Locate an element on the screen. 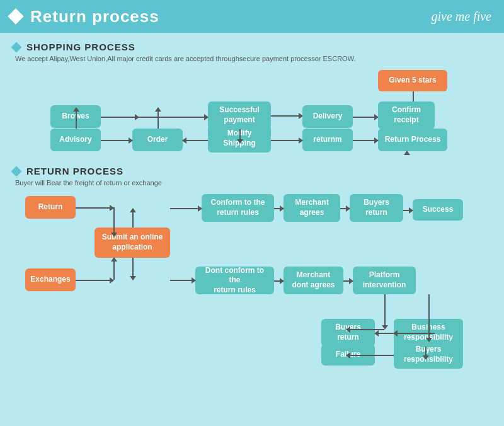 The image size is (504, 426). shopping-section-header: SHOPPING PROCESS is located at coordinates (252, 47).